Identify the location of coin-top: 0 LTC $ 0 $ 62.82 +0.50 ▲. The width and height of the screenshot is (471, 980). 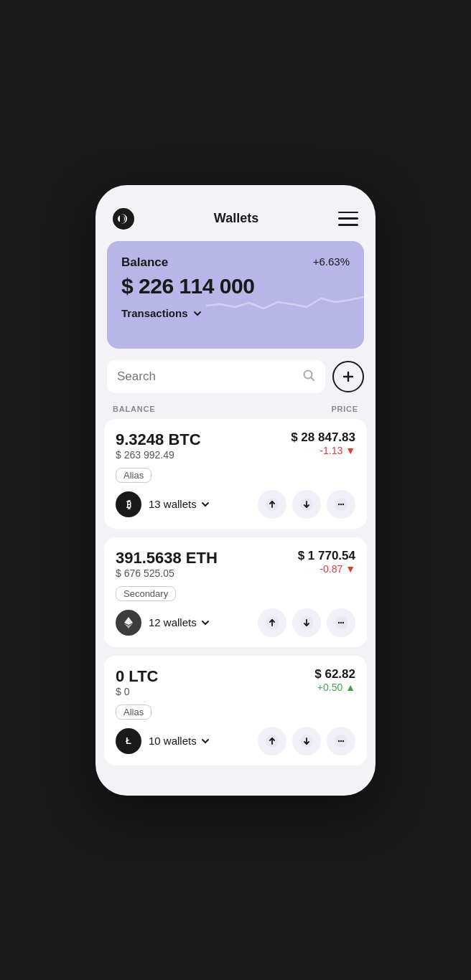
(236, 685).